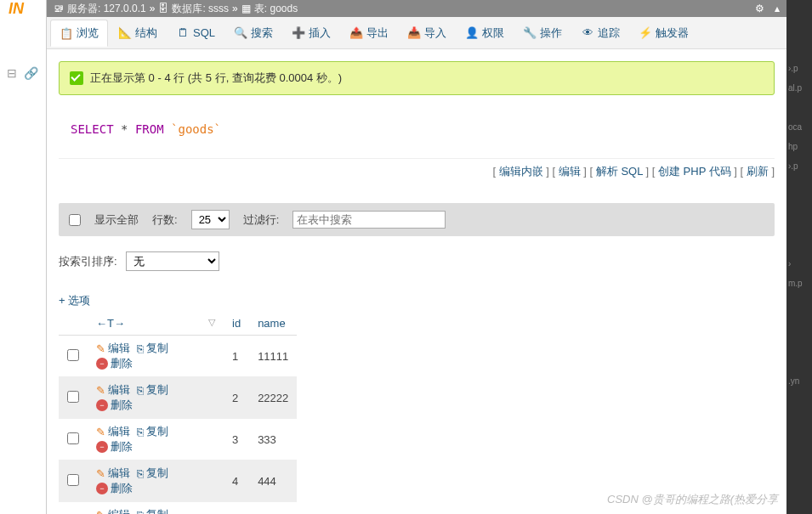 The image size is (812, 514). What do you see at coordinates (165, 220) in the screenshot?
I see `rows-label: 行数:` at bounding box center [165, 220].